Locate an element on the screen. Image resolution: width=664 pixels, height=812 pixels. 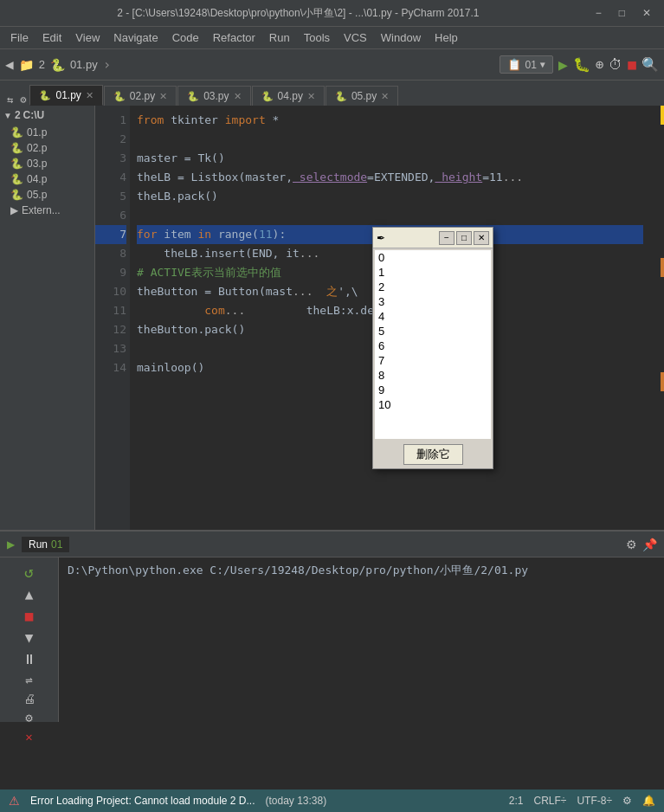
sidebar-item-05p: 🐍 05.p is located at coordinates (47, 195).